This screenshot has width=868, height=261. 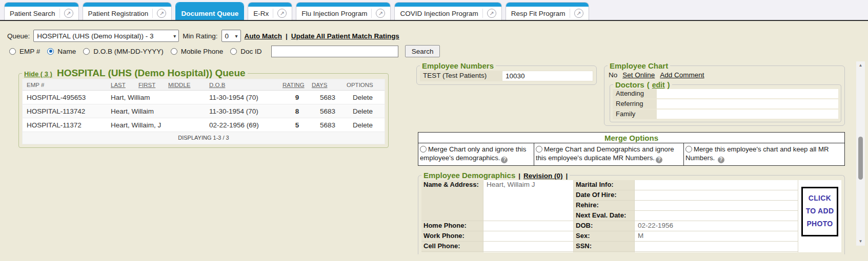 What do you see at coordinates (604, 185) in the screenshot?
I see `marital-info-label: Marital Info:` at bounding box center [604, 185].